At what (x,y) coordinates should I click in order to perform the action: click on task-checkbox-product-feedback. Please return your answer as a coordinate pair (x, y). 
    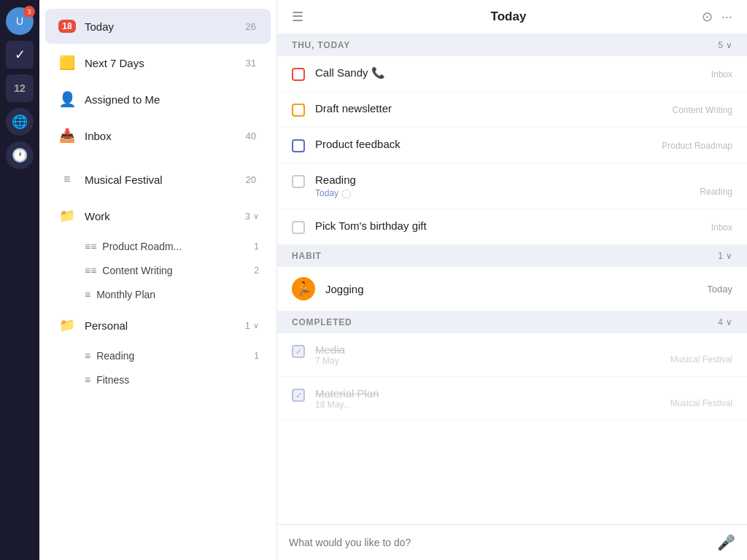
    Looking at the image, I should click on (298, 146).